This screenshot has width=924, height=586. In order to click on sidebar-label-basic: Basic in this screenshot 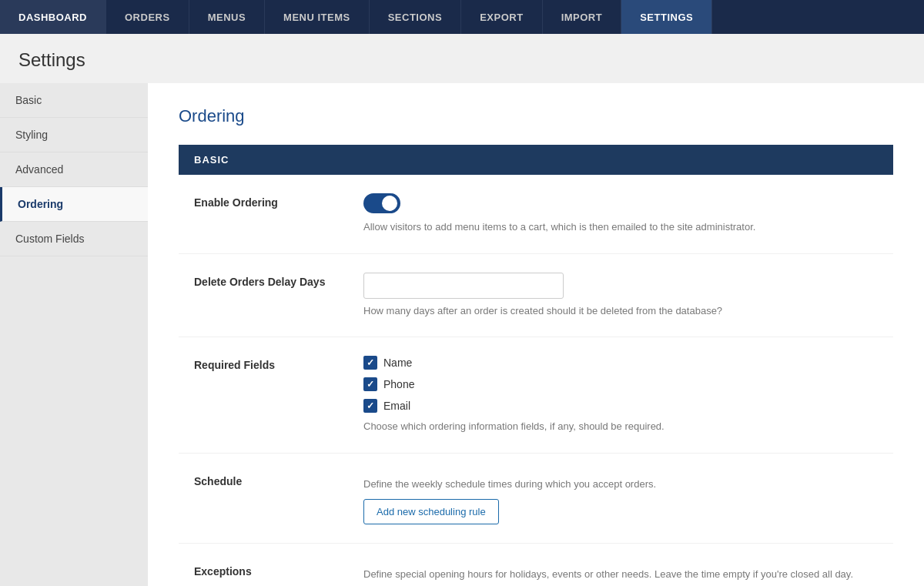, I will do `click(28, 100)`.